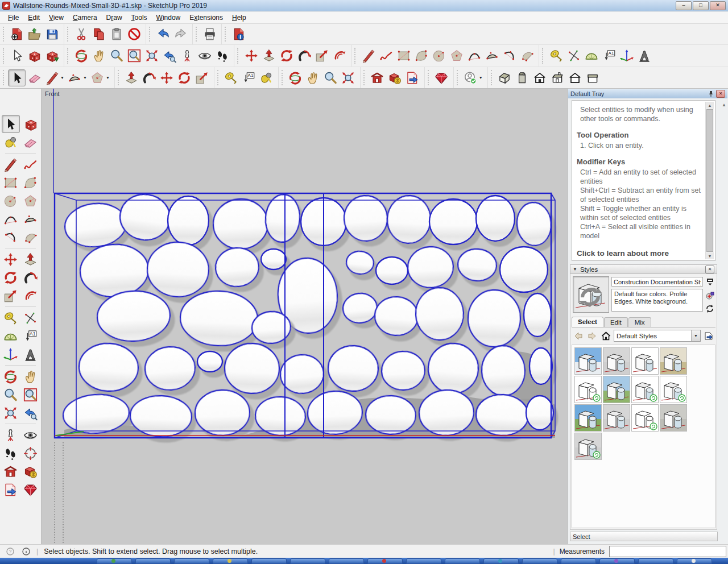  Describe the element at coordinates (339, 56) in the screenshot. I see `tool-offset` at that location.